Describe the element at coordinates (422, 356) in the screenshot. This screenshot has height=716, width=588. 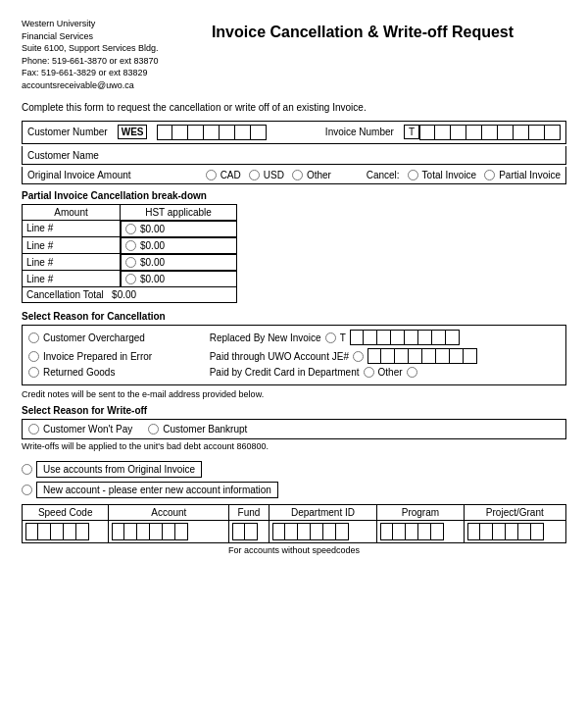
I see `je-cells` at that location.